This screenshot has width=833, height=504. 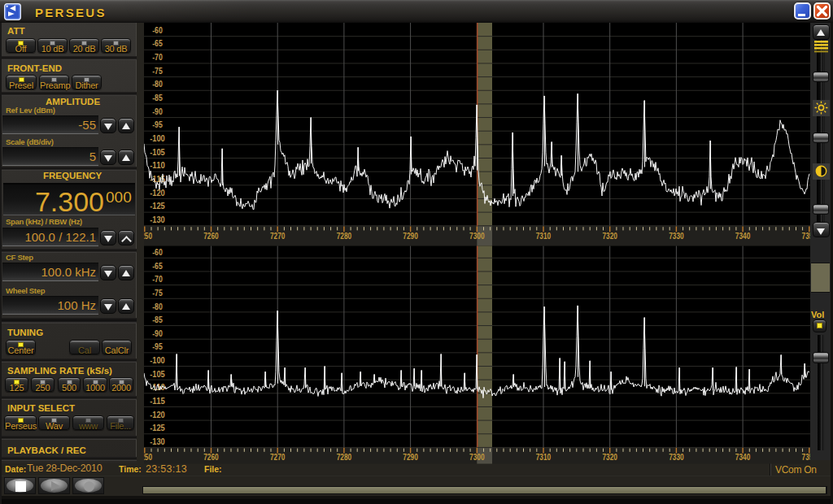 I want to click on svg-text: -115, so click(x=158, y=401).